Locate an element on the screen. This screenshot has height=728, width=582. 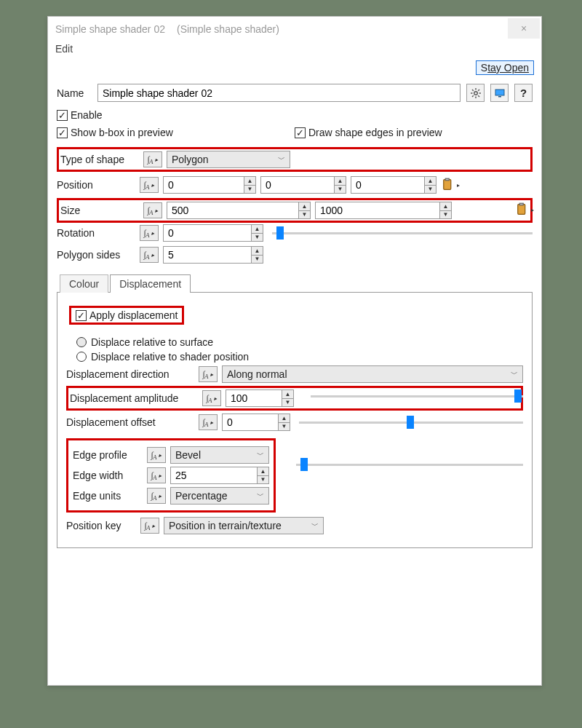
rotation-slider is located at coordinates (402, 233).